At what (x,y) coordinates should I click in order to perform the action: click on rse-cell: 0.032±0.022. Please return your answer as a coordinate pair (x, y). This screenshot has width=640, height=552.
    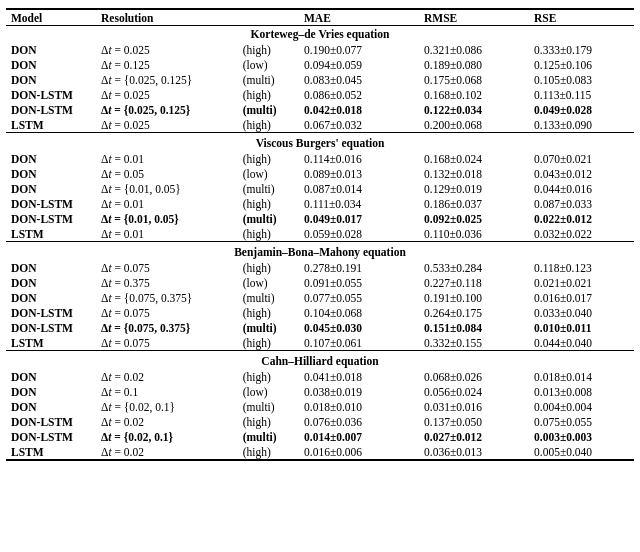
    Looking at the image, I should click on (582, 234).